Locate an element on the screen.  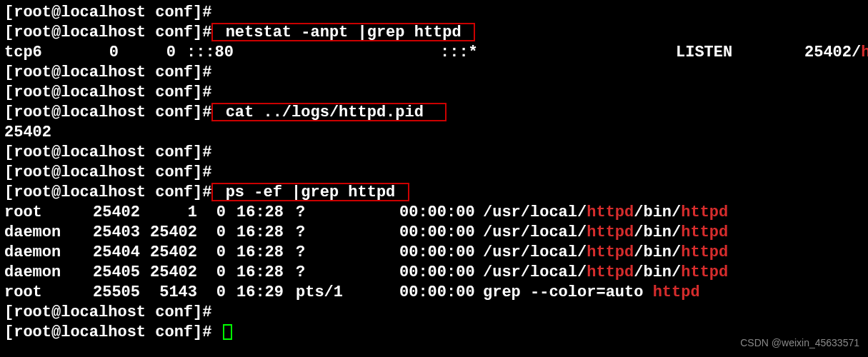
ps-tty: pts/1 is located at coordinates (319, 293).